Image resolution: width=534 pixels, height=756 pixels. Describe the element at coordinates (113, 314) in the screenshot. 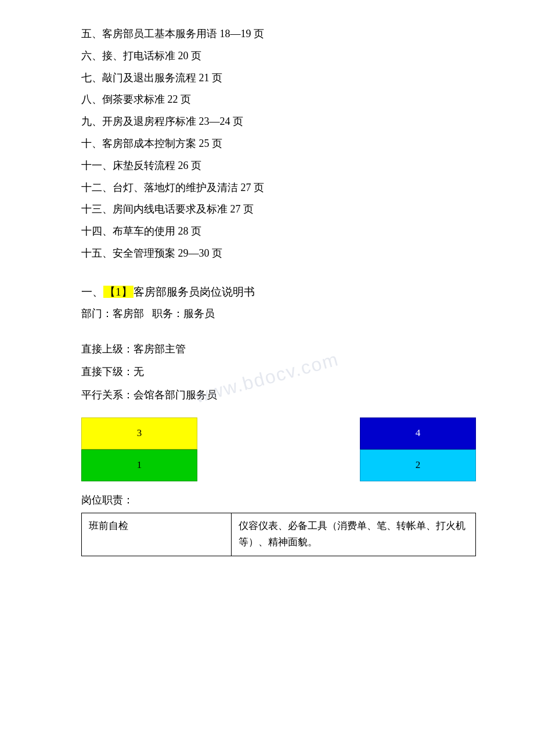

I see `dept-label: 部门：客房部` at that location.